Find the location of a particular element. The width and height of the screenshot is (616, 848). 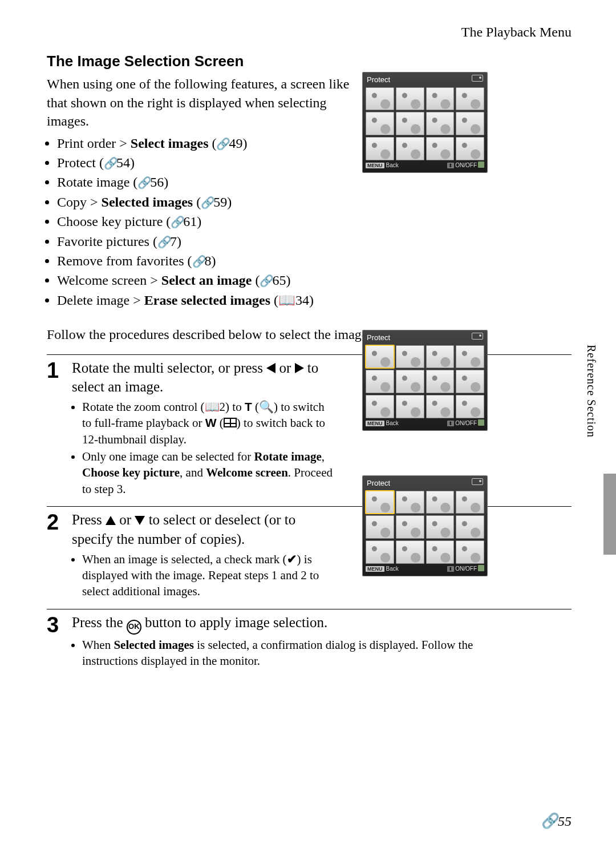

step-number: 3 is located at coordinates (55, 624).